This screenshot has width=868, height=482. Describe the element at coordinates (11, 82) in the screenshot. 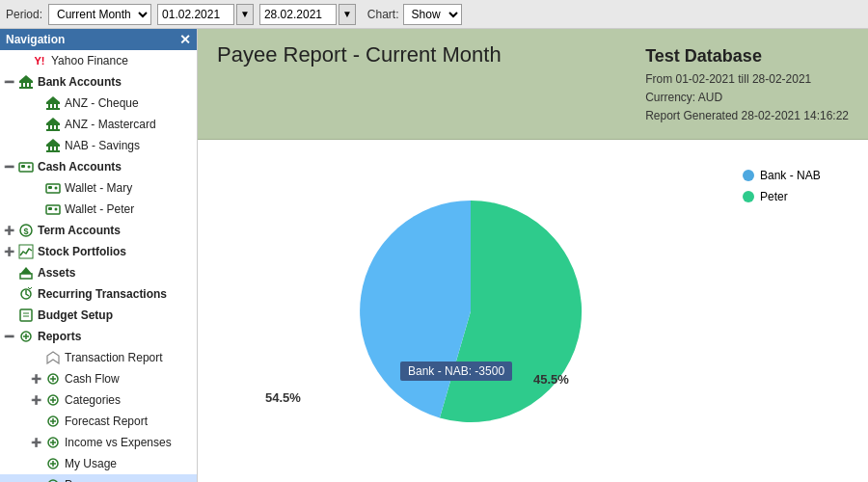

I see `bank-expand-icon: ➖` at that location.